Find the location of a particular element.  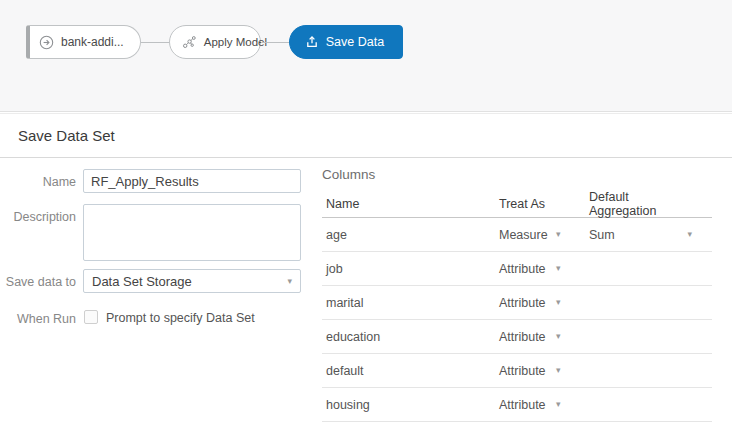

description-label: Description is located at coordinates (38, 217).